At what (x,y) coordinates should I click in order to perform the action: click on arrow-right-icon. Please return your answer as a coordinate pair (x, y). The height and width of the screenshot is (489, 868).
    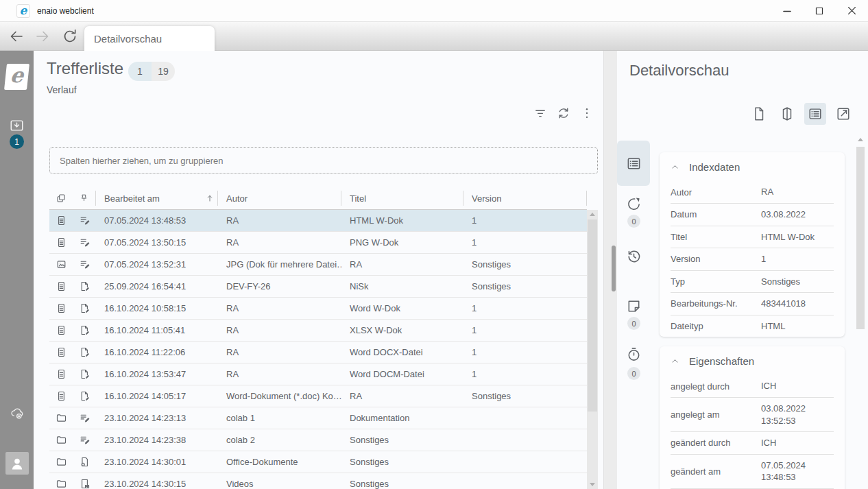
    Looking at the image, I should click on (43, 36).